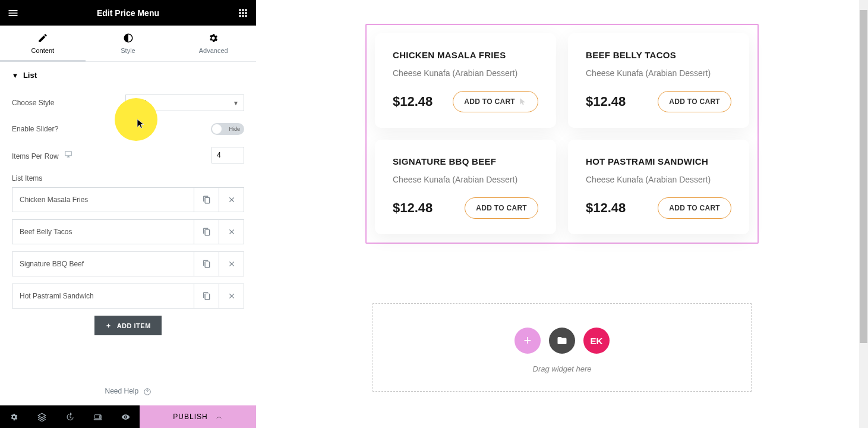 The image size is (868, 428). Describe the element at coordinates (109, 326) in the screenshot. I see `plus-icon: ＋` at that location.